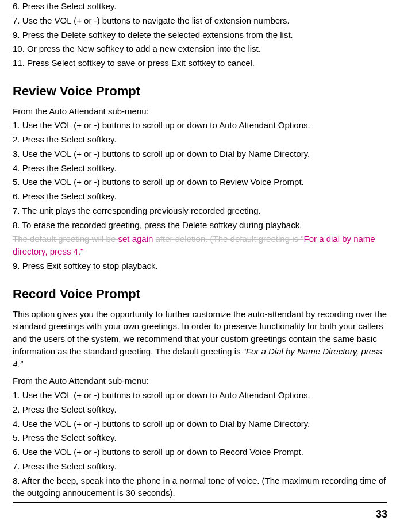 The width and height of the screenshot is (400, 532). What do you see at coordinates (200, 339) in the screenshot?
I see `section2-paragraph: This option gives you the opportunity to…` at bounding box center [200, 339].